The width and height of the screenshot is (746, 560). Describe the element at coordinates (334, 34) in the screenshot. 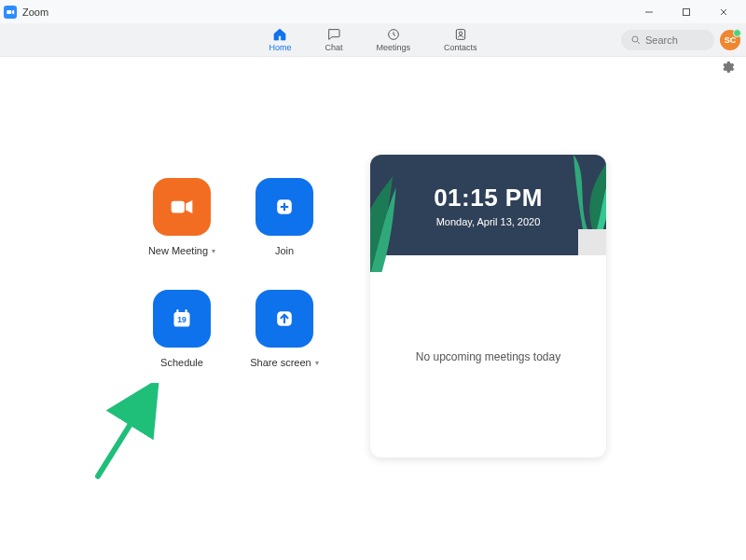

I see `chat-icon` at that location.